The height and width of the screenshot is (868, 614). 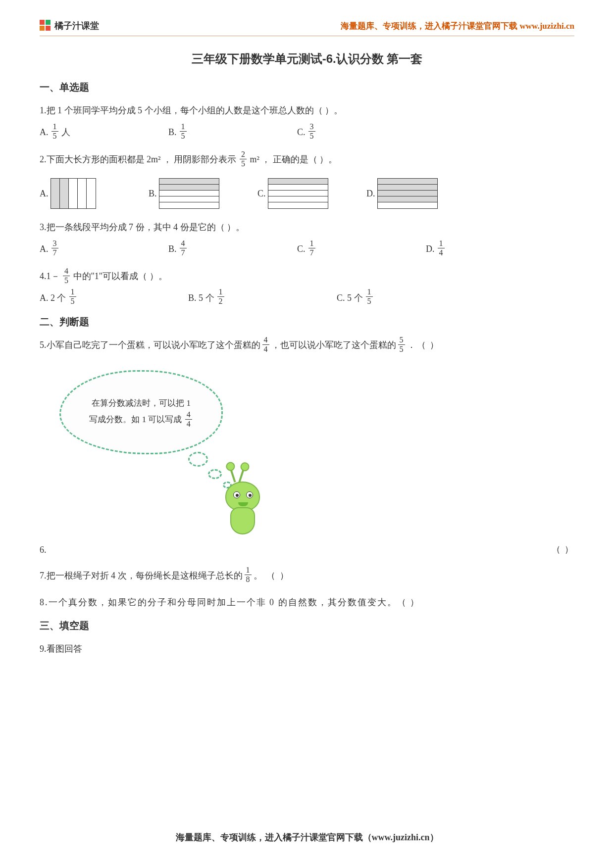 What do you see at coordinates (307, 576) in the screenshot?
I see `q7-stem: 7.把一根绳子对折 4 次，每份绳长是这根绳子总长的 18 。 （ ）` at bounding box center [307, 576].